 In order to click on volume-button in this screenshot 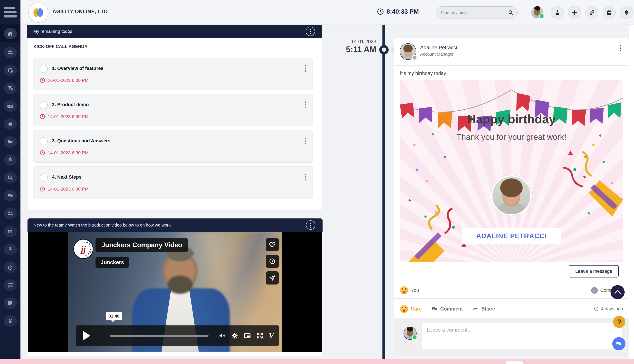, I will do `click(222, 336)`.